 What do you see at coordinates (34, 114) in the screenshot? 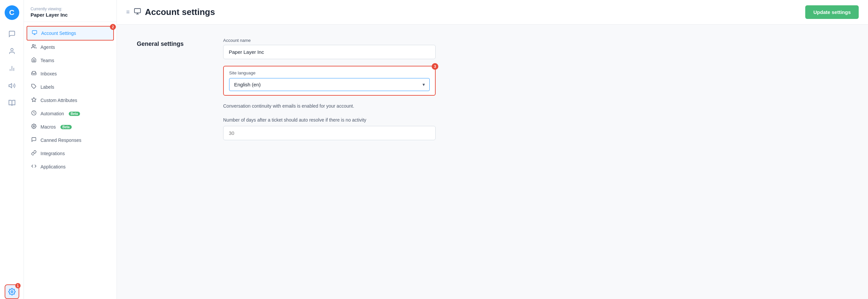
I see `automation-icon` at bounding box center [34, 114].